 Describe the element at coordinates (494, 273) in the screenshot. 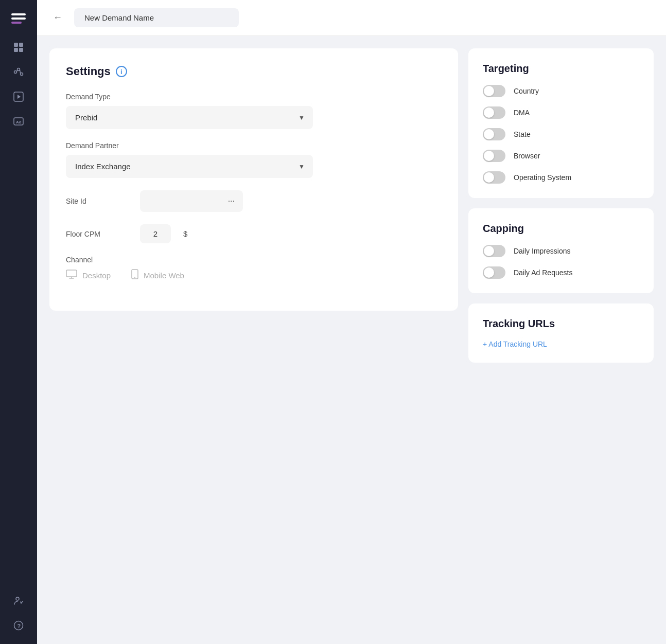

I see `capping-daily-ad-requests-toggle` at that location.